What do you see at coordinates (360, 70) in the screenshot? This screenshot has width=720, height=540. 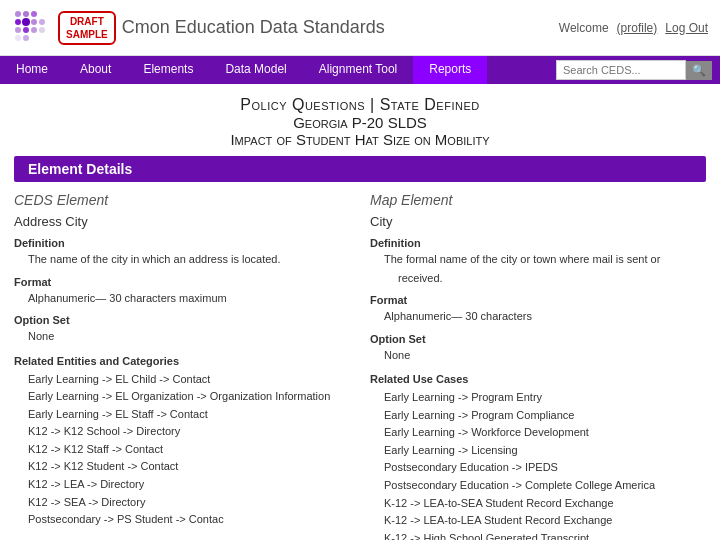 I see `nav-bar: Home About Elements Data Model Alignment…` at bounding box center [360, 70].